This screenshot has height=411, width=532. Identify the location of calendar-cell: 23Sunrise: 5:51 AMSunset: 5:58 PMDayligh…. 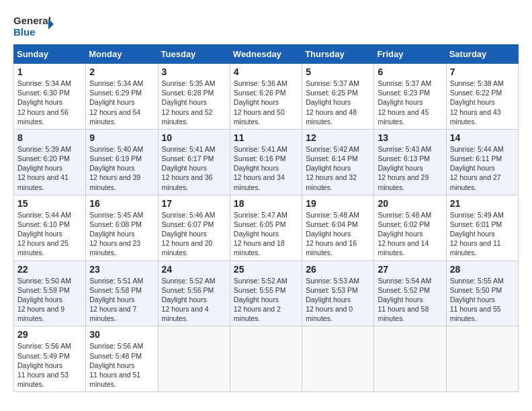
(122, 293).